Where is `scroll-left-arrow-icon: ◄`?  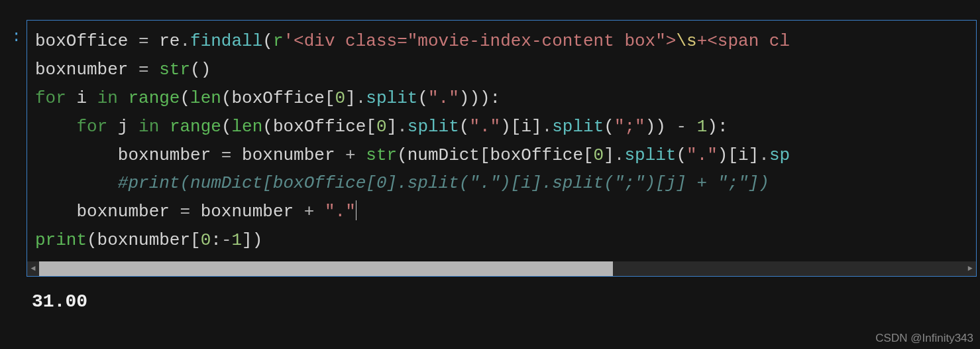 scroll-left-arrow-icon: ◄ is located at coordinates (33, 269).